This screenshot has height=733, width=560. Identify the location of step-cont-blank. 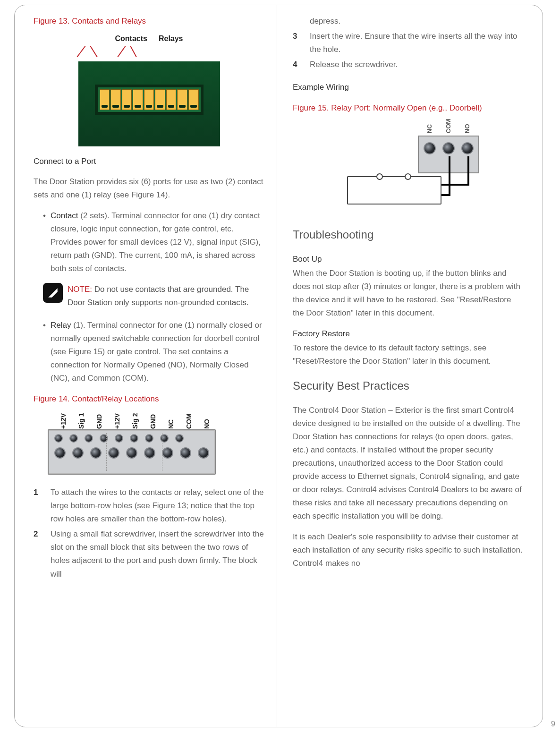
(297, 21).